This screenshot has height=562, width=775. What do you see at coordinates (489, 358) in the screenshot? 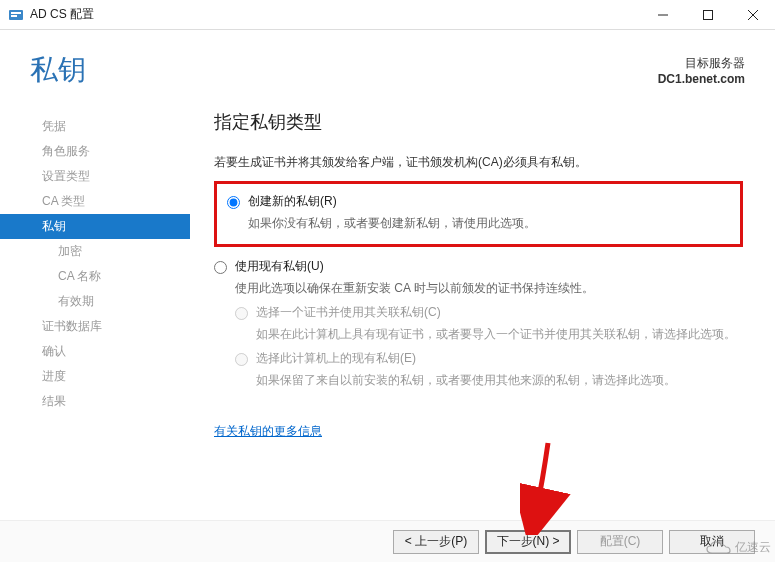
I see `radio-select-existing-key: 选择此计算机上的现有私钥(E)` at bounding box center [489, 358].